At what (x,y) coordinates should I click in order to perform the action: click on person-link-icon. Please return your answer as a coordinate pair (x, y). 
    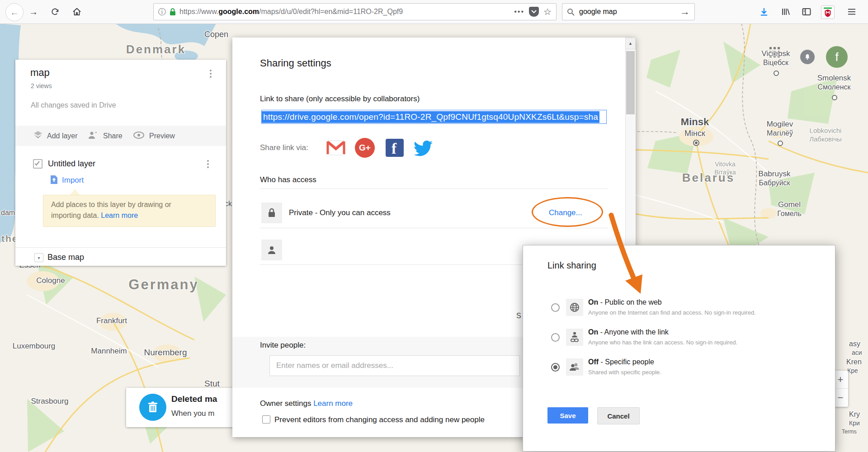
    Looking at the image, I should click on (575, 337).